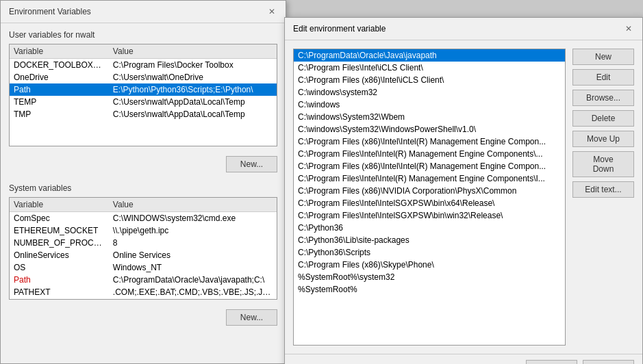 This screenshot has height=364, width=643. What do you see at coordinates (193, 280) in the screenshot?
I see `value-cell: C:\ProgramData\Oracle\Java\javapath;C:\` at bounding box center [193, 280].